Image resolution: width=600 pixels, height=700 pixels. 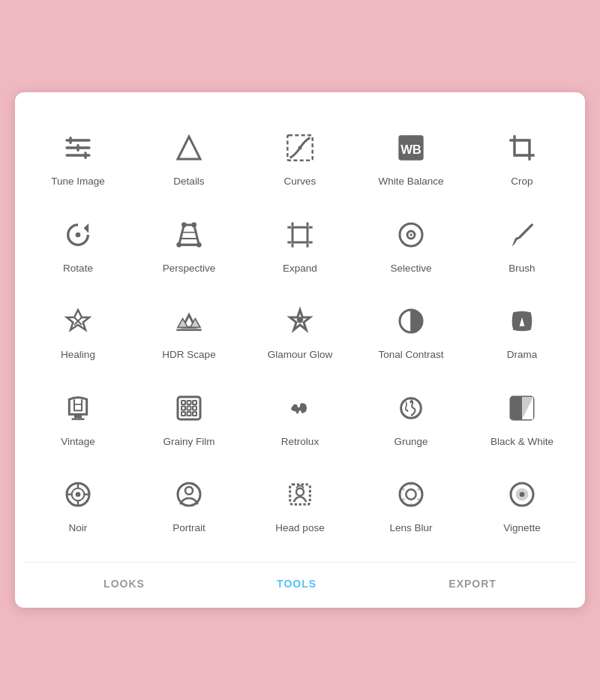 I want to click on portrait-icon, so click(x=189, y=494).